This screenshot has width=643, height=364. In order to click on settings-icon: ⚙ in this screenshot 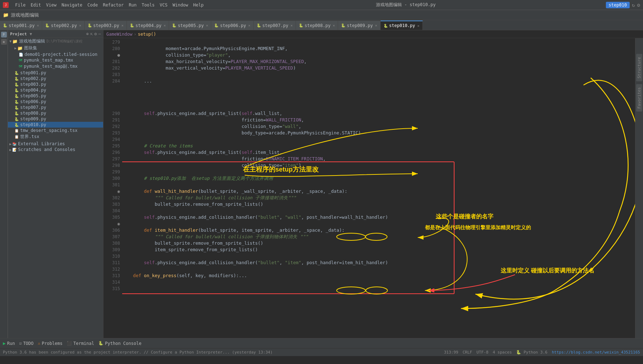, I will do `click(639, 5)`.